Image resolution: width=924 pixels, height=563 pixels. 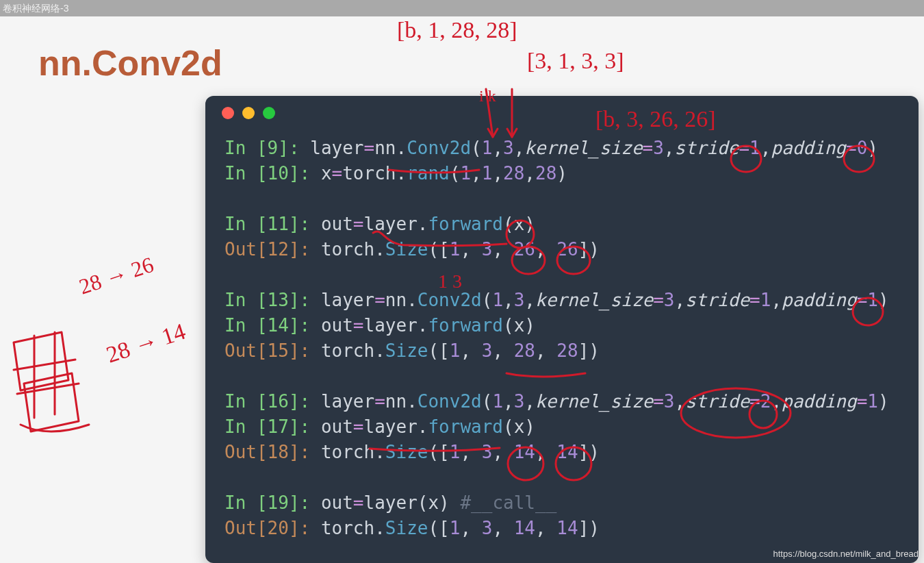 What do you see at coordinates (846, 553) in the screenshot?
I see `watermark: https://blog.csdn.net/milk_and_bread` at bounding box center [846, 553].